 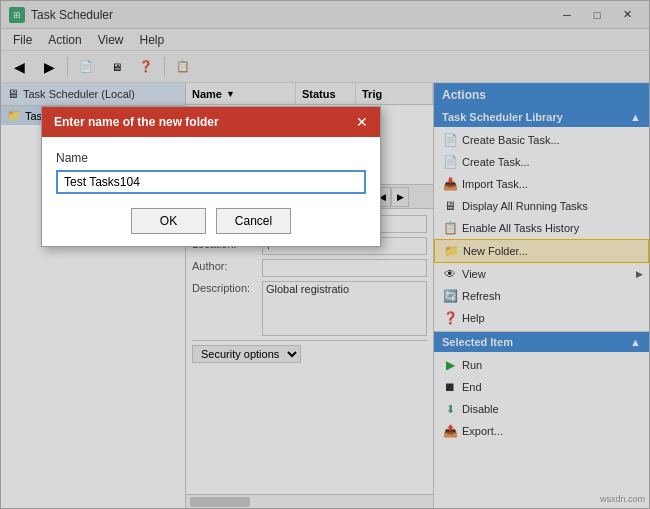 I want to click on new-folder-name-input, so click(x=211, y=182).